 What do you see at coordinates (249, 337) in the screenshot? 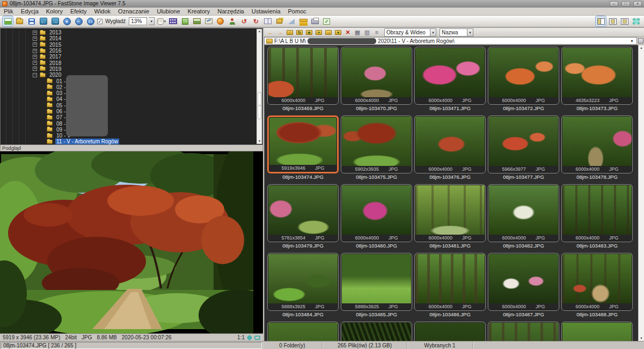
I see `fit-window-icon` at bounding box center [249, 337].